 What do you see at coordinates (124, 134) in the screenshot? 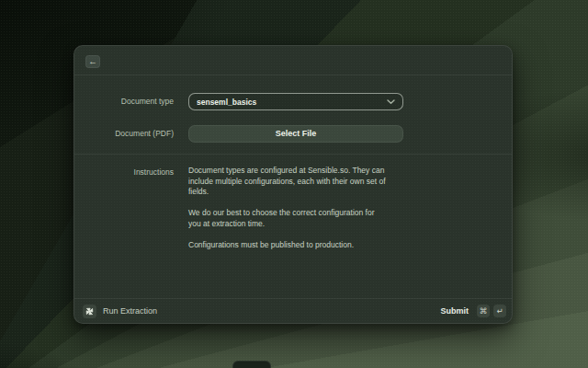
I see `document-pdf-label: Document (PDF)` at bounding box center [124, 134].